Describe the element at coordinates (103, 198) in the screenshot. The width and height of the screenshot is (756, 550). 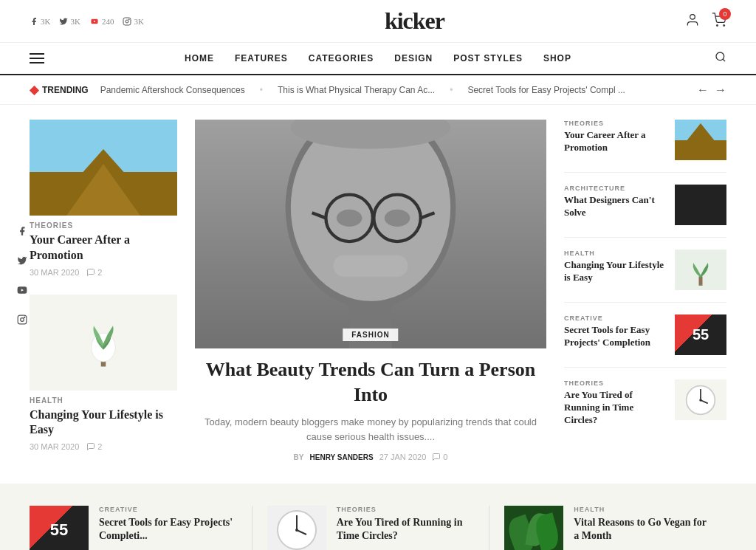
I see `left-article-1: THEORIES Your Career After a Promotion 3…` at that location.